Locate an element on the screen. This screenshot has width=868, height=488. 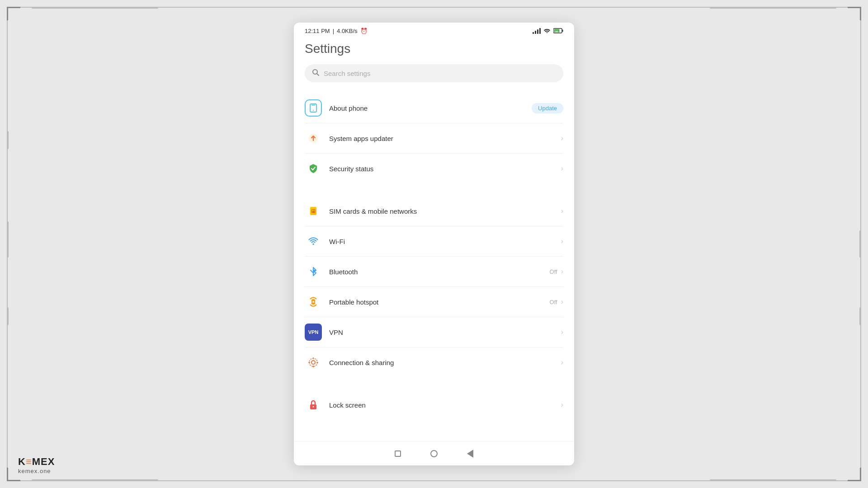
wifi-icon is located at coordinates (313, 241).